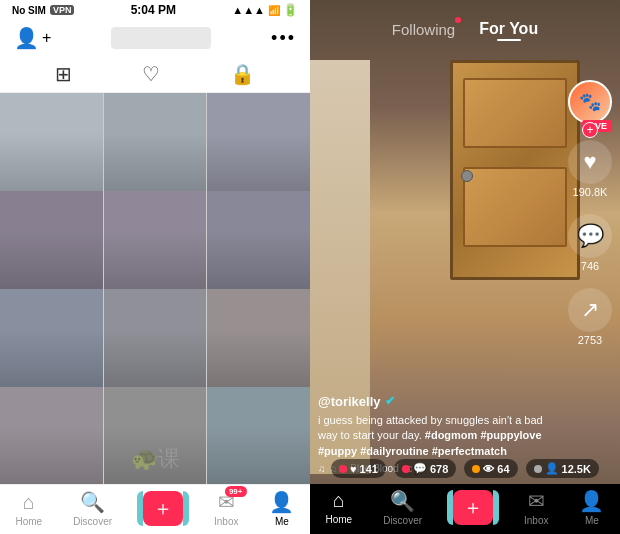  What do you see at coordinates (92, 508) in the screenshot?
I see `nav-discover: 🔍 Discover` at bounding box center [92, 508].